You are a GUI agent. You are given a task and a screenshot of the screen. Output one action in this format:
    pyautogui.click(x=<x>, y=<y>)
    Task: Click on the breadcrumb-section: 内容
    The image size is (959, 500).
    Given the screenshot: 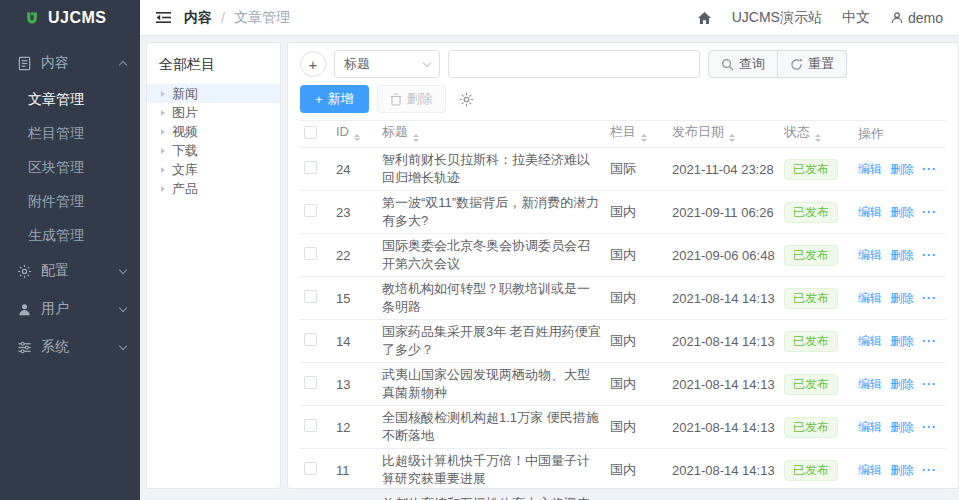 What is the action you would take?
    pyautogui.click(x=198, y=18)
    